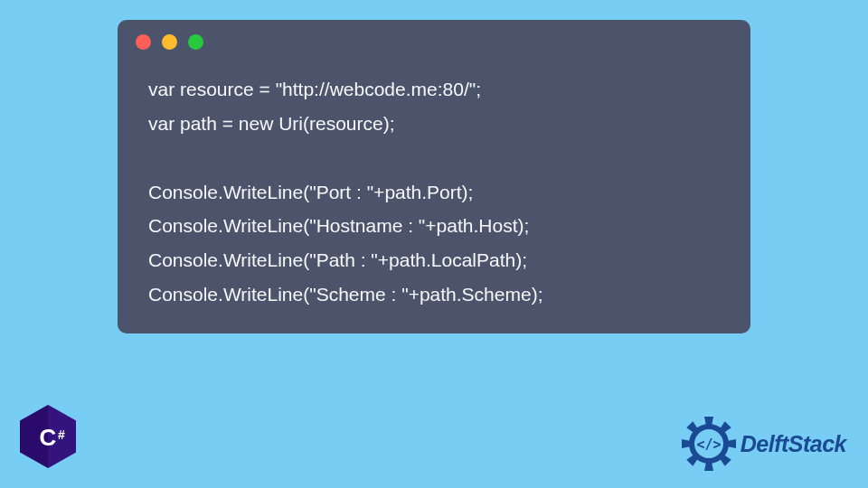  Describe the element at coordinates (195, 42) in the screenshot. I see `maximize-icon` at that location.